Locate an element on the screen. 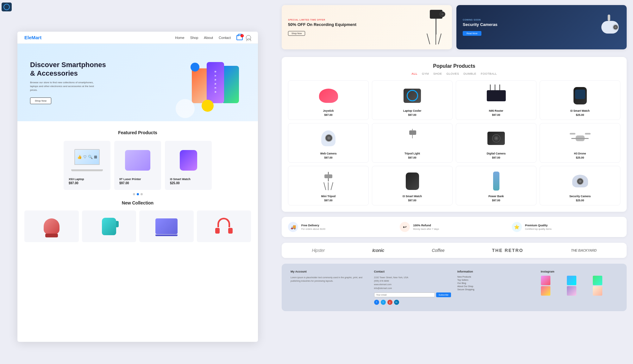  filter-shoe: SHOE is located at coordinates (438, 74).